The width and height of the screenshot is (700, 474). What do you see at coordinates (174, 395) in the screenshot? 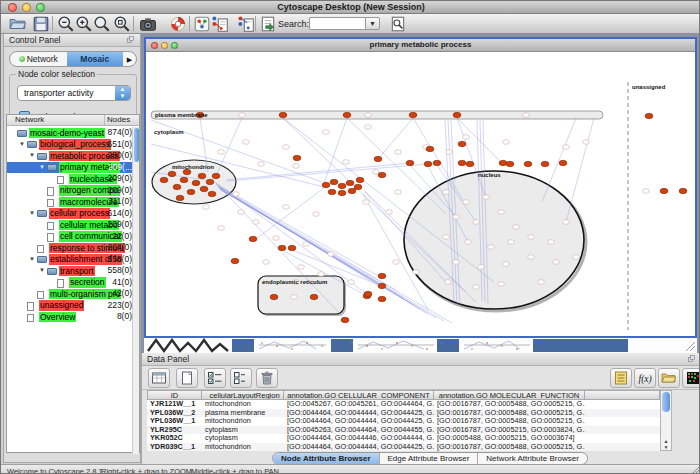
I see `column-header: ID` at bounding box center [174, 395].